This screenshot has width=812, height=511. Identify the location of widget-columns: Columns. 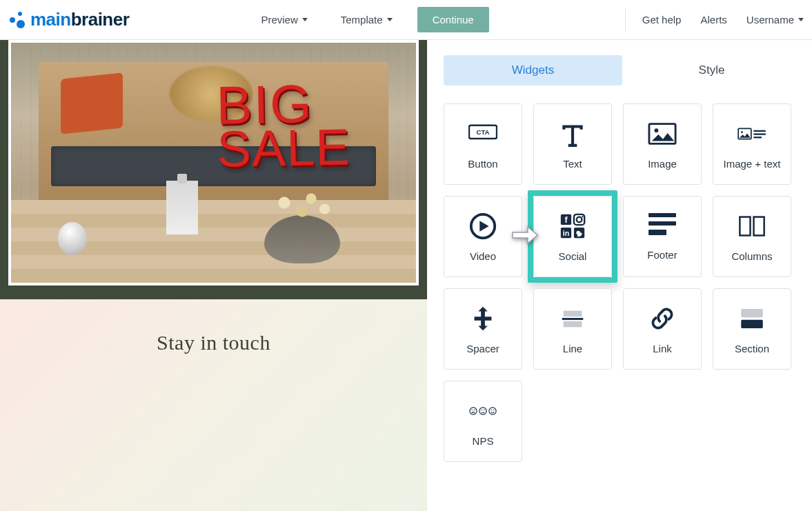
(752, 237).